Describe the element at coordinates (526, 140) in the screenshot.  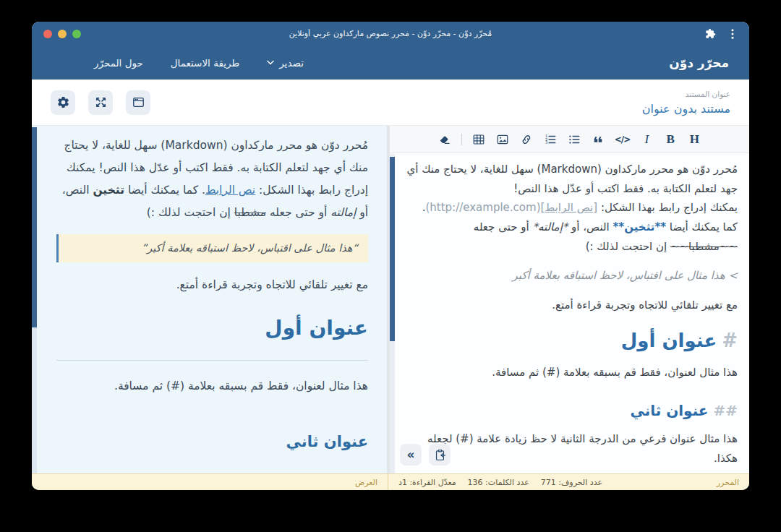
I see `link-icon` at that location.